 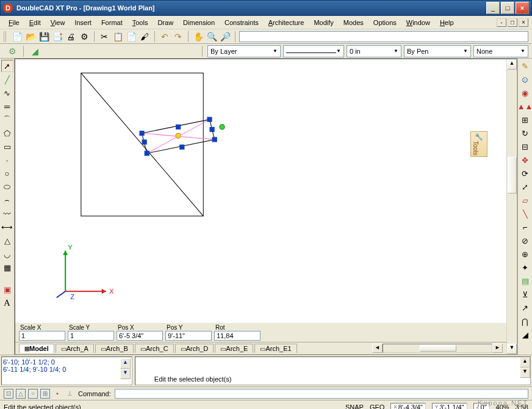 I want to click on snap-center-icon: ○, so click(x=33, y=394).